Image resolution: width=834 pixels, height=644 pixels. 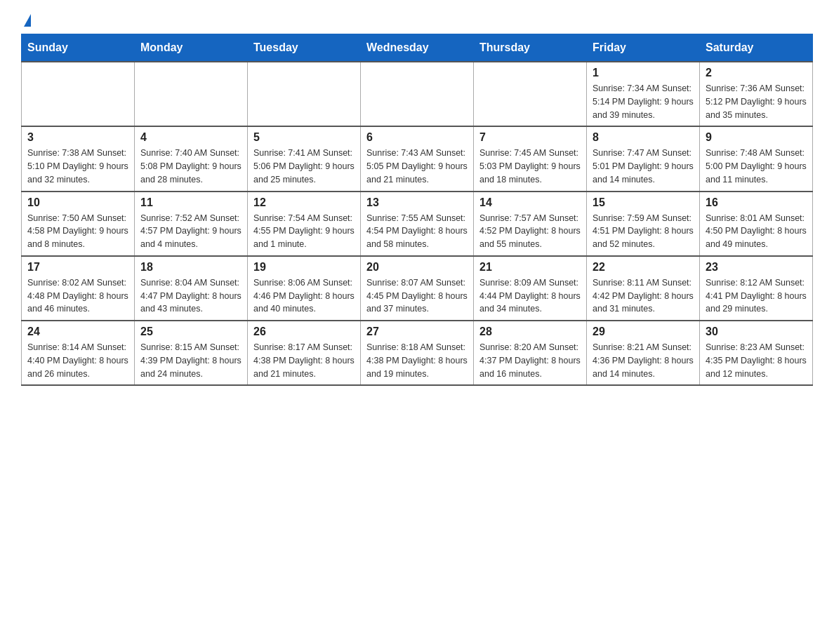 I want to click on logo, so click(x=26, y=20).